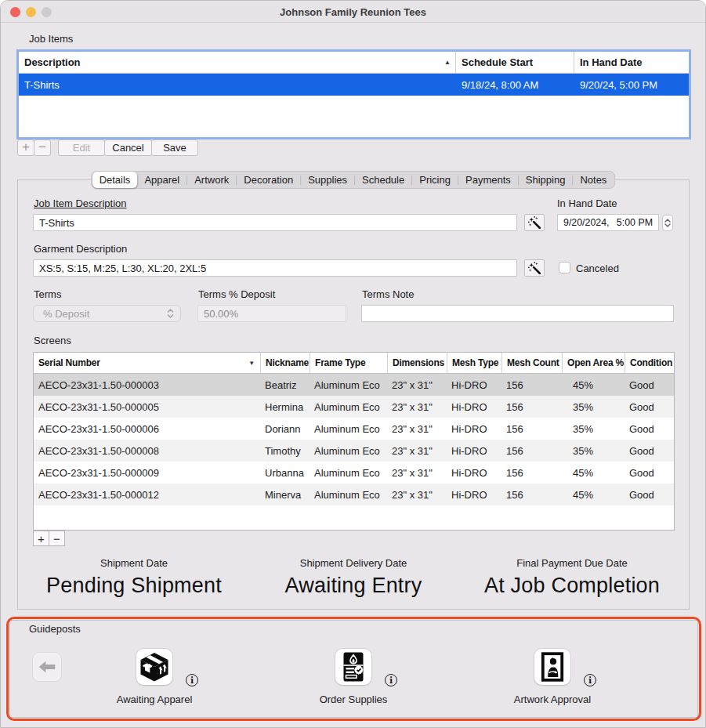 The image size is (706, 728). What do you see at coordinates (474, 363) in the screenshot?
I see `screens-col-mesh-type: Mesh Type` at bounding box center [474, 363].